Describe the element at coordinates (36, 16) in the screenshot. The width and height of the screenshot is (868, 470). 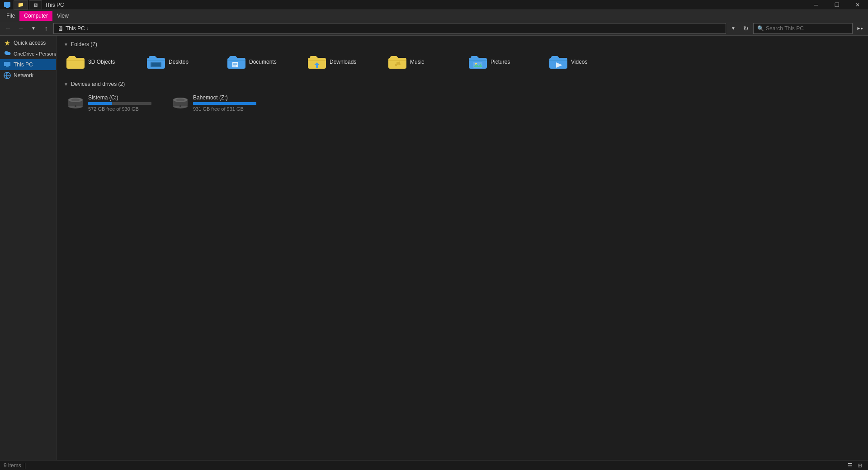
I see `ribbon-tab-computer: Computer` at that location.